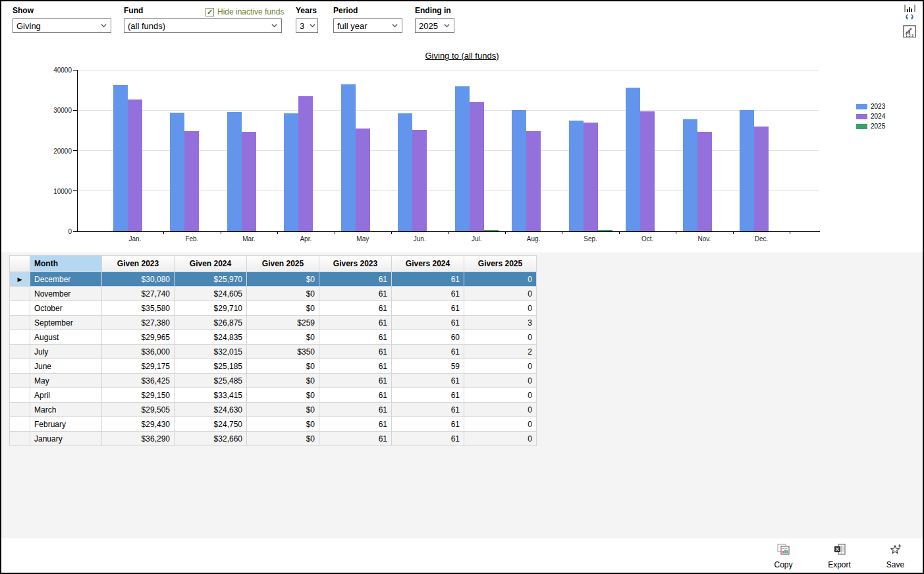 The height and width of the screenshot is (574, 924). Describe the element at coordinates (66, 294) in the screenshot. I see `cell-month: November` at that location.